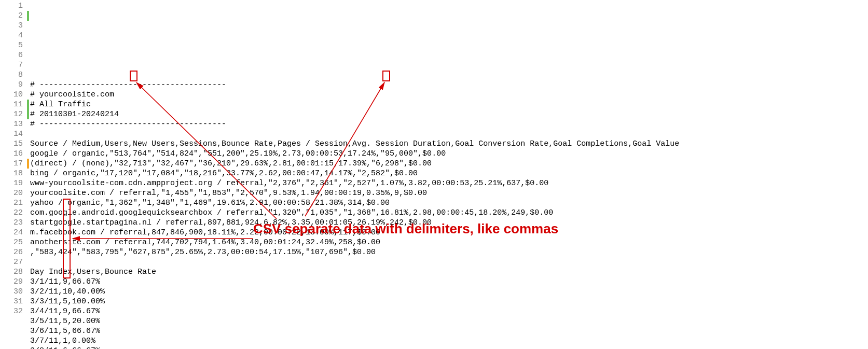  I want to click on line-number: 13, so click(11, 124).